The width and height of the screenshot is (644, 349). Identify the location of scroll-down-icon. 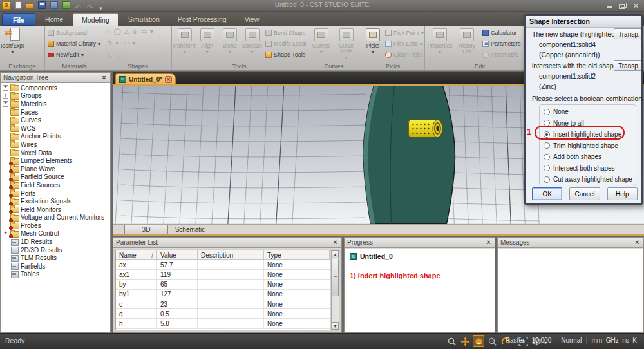
(335, 326).